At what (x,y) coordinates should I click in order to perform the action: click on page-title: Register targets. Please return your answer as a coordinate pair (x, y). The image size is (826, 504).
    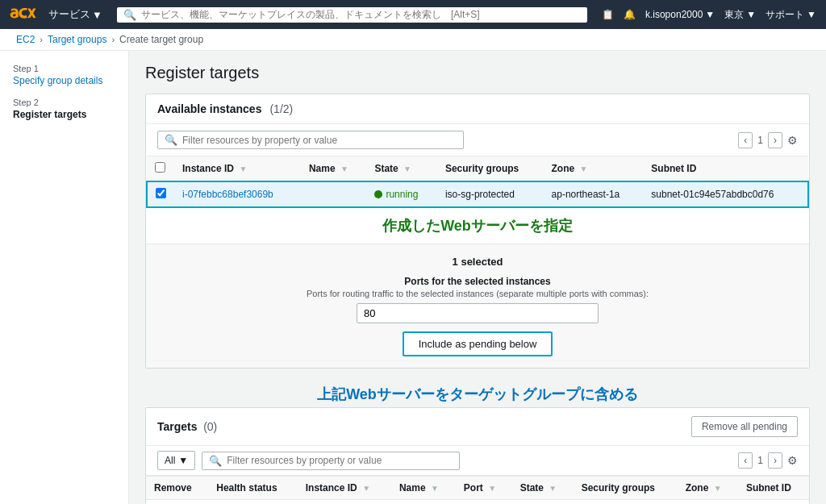
    Looking at the image, I should click on (478, 73).